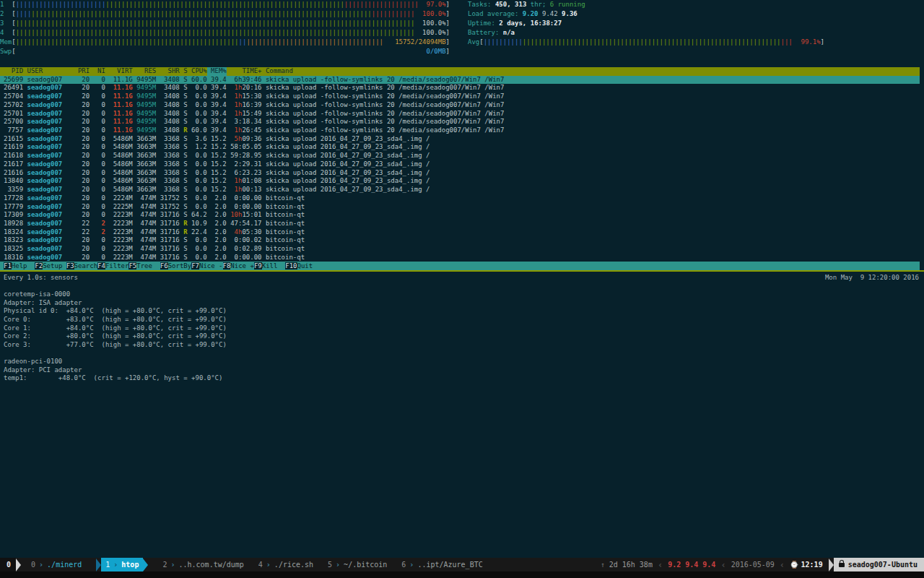 The height and width of the screenshot is (578, 924). Describe the element at coordinates (442, 565) in the screenshot. I see `window-tab-6: 6›..ipt/Azure_BTC` at that location.